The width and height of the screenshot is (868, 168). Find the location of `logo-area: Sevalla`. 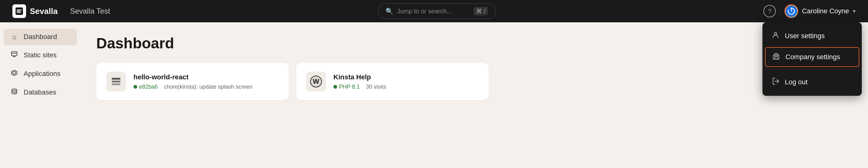

logo-area: Sevalla is located at coordinates (35, 11).